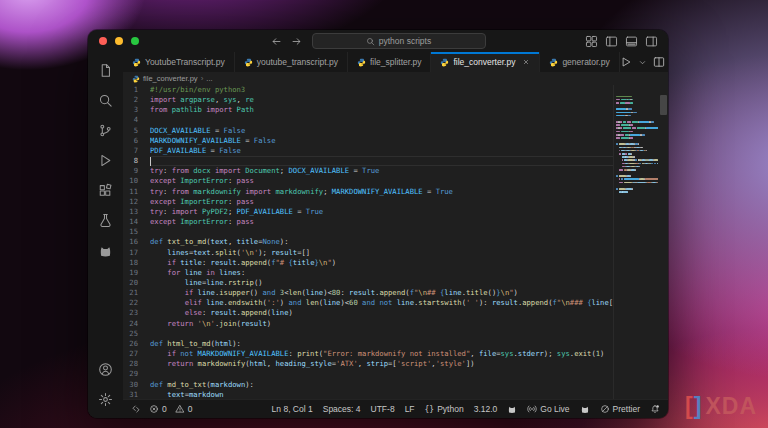 This screenshot has width=768, height=428. Describe the element at coordinates (396, 62) in the screenshot. I see `tab-bar: YoutubeTranscript.pyyoutube_transcript.p…` at that location.